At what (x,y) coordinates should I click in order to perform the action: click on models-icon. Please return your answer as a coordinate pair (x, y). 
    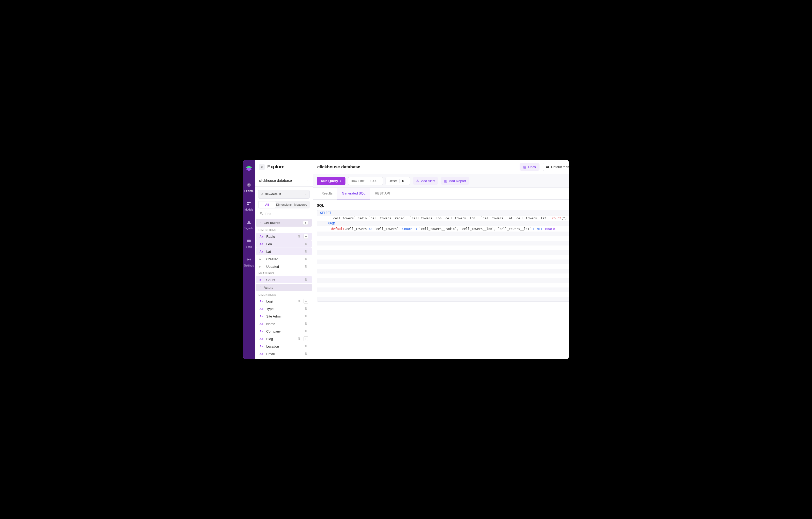
    Looking at the image, I should click on (249, 204).